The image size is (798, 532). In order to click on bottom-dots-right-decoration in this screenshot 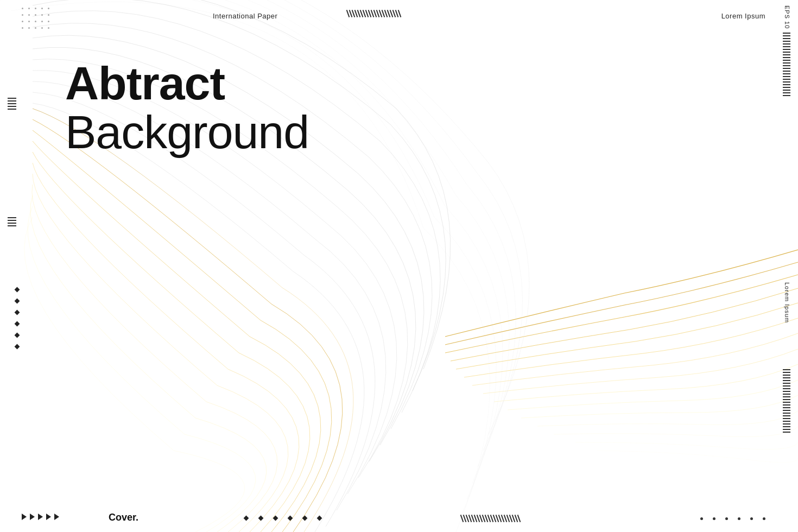, I will do `click(733, 519)`.